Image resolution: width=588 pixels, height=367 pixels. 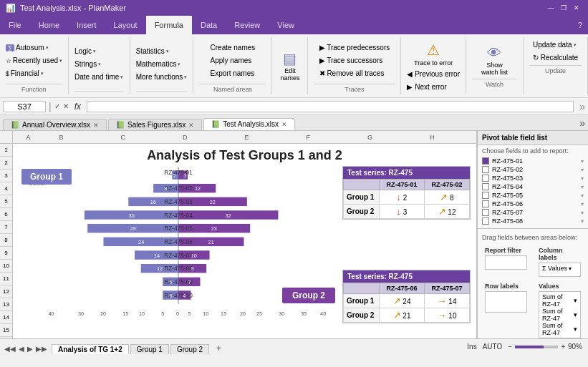 What do you see at coordinates (162, 64) in the screenshot?
I see `mathematics-button: Mathematics ▾` at bounding box center [162, 64].